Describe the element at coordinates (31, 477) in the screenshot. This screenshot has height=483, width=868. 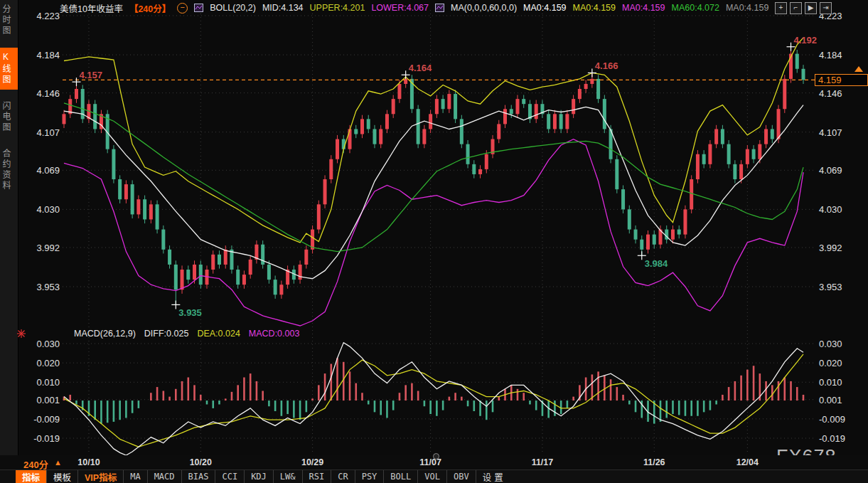
I see `toolbar-button-0: 指标` at that location.